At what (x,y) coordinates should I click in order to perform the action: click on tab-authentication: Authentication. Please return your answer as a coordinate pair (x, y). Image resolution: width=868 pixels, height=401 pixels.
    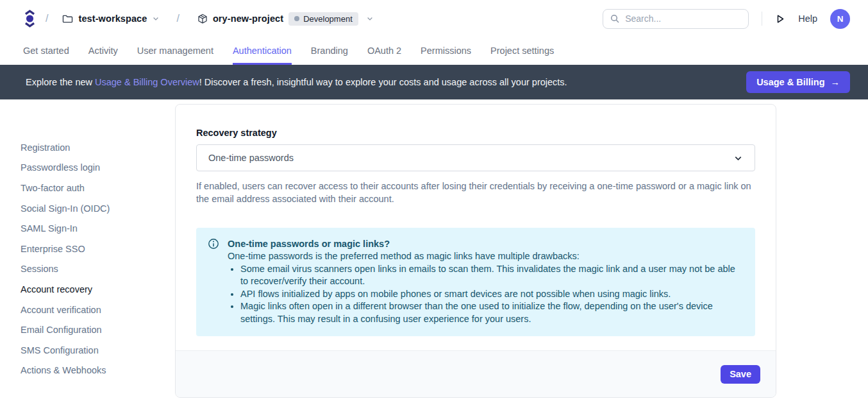
    Looking at the image, I should click on (262, 51).